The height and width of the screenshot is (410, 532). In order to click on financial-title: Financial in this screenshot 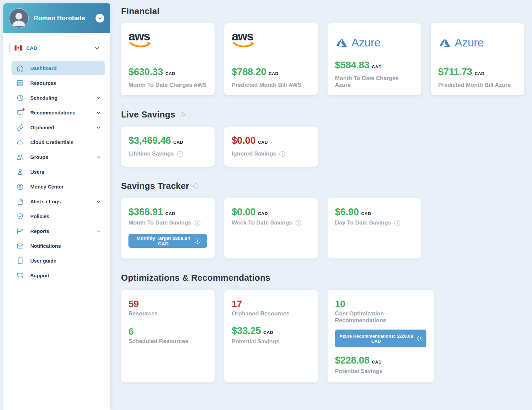, I will do `click(141, 11)`.